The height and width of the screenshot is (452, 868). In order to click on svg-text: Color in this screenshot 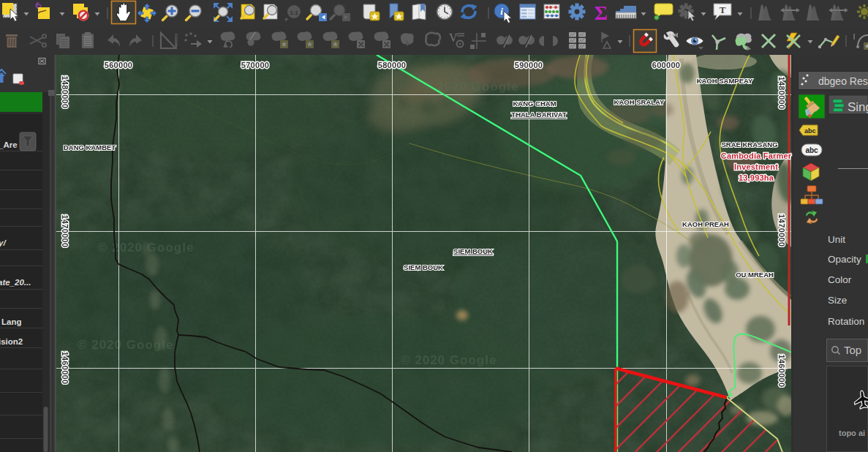, I will do `click(839, 279)`.